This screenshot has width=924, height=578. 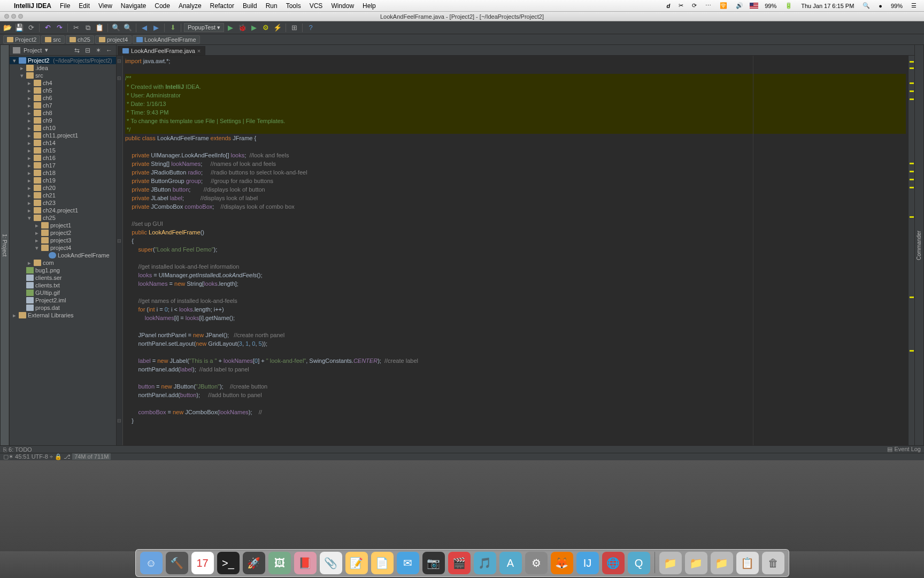 I want to click on insert-mode-icon: ÷, so click(x=51, y=457).